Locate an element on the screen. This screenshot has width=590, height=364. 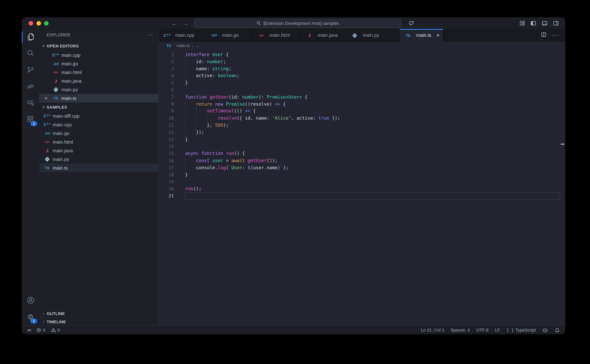
encoding: UTF-8 is located at coordinates (482, 330).